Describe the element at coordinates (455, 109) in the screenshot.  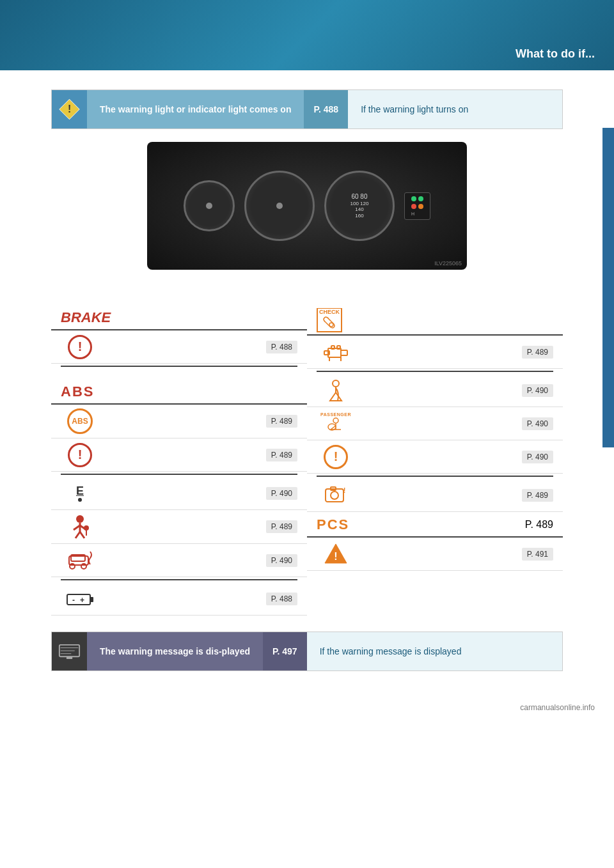
I see `banner-link-text: If the warning light turns on` at that location.